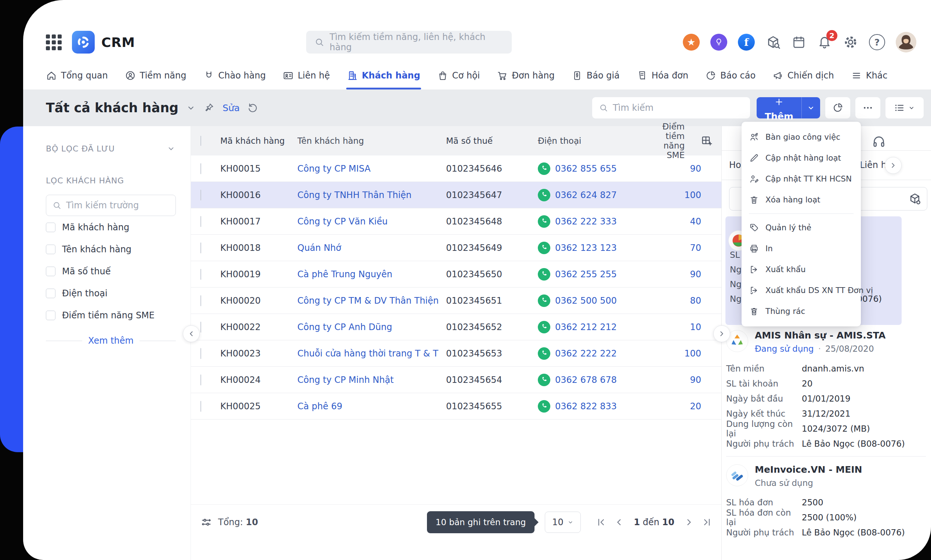  Describe the element at coordinates (456, 248) in the screenshot. I see `table-row: KH00018 Quán Nhớ 0102345649 0362 123 123…` at that location.